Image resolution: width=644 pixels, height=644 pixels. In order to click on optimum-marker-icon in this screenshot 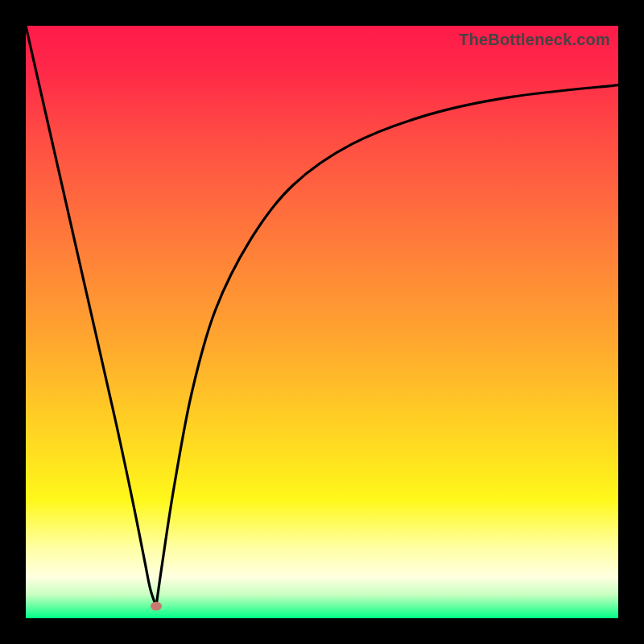, I will do `click(156, 607)`.